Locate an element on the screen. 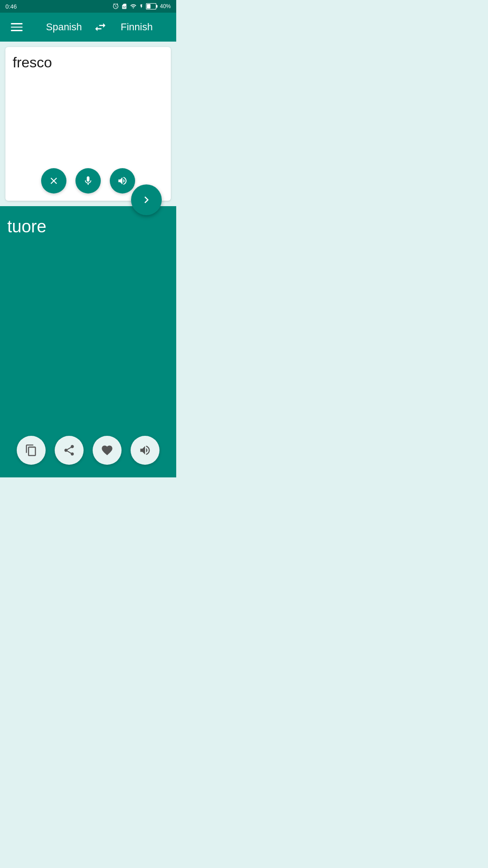  source-language-label: Spanish is located at coordinates (64, 27).